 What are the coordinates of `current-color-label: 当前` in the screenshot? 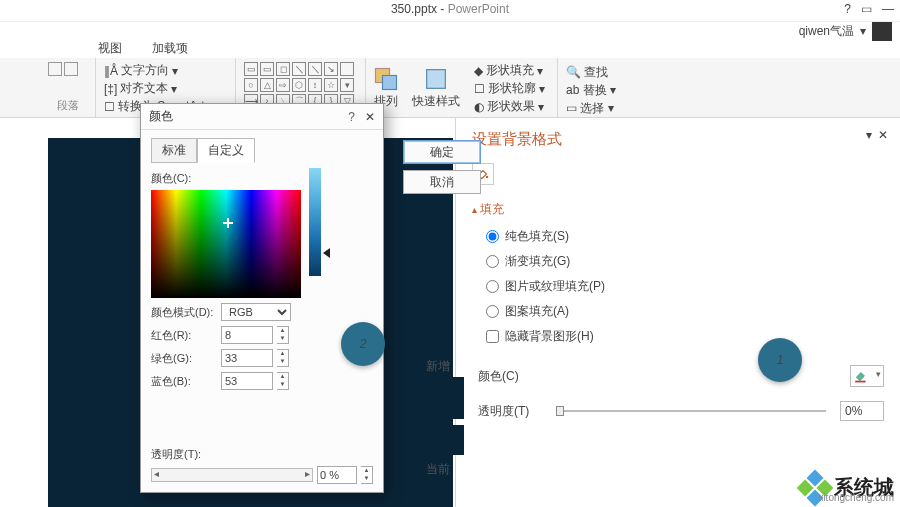 It's located at (438, 470).